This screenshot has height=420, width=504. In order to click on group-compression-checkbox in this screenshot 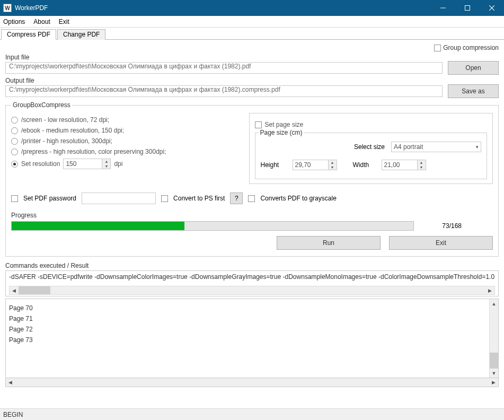, I will do `click(438, 48)`.